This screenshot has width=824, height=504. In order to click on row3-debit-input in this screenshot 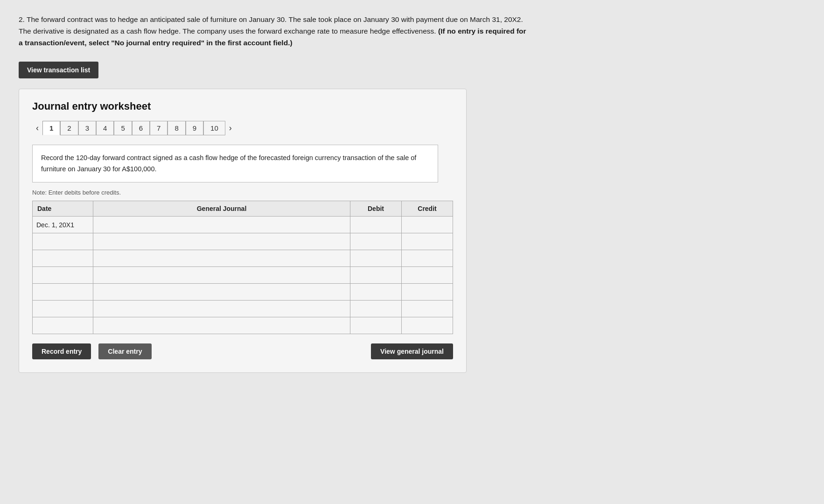, I will do `click(376, 259)`.